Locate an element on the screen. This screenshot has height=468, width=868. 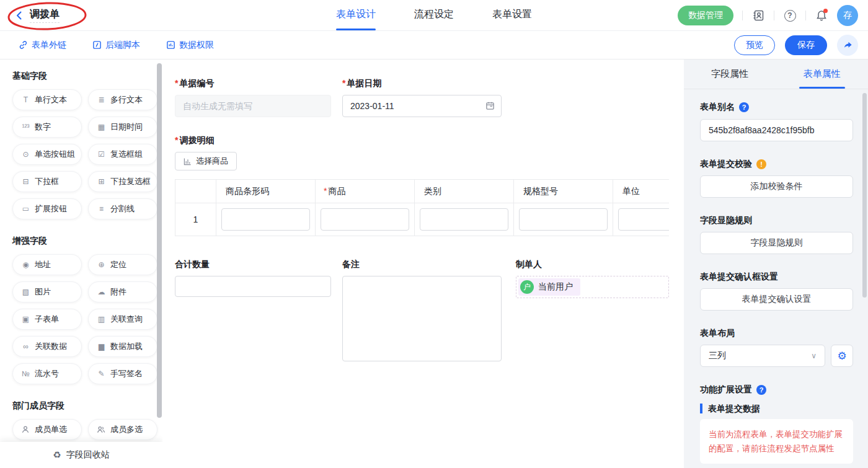
add-validation-button: 添加校验条件 is located at coordinates (776, 187).